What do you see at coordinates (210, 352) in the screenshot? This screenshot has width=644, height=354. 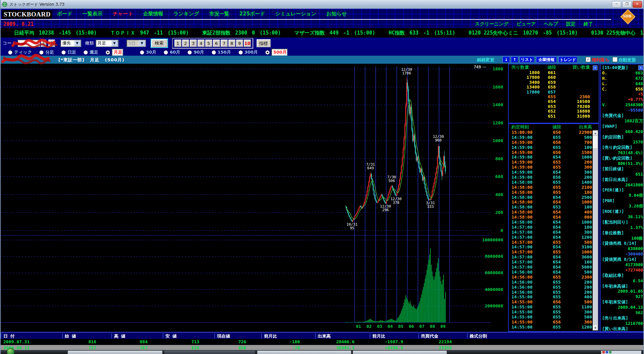 I see `taskbar-button-active` at bounding box center [210, 352].